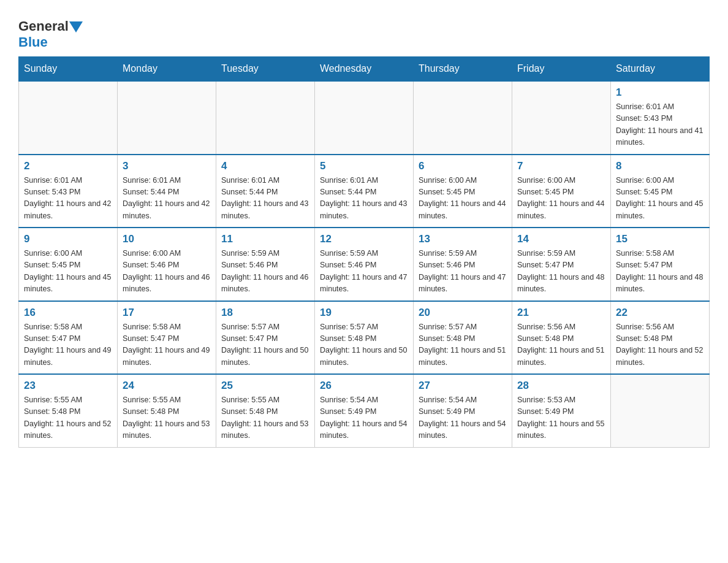  I want to click on day-number: 7, so click(561, 166).